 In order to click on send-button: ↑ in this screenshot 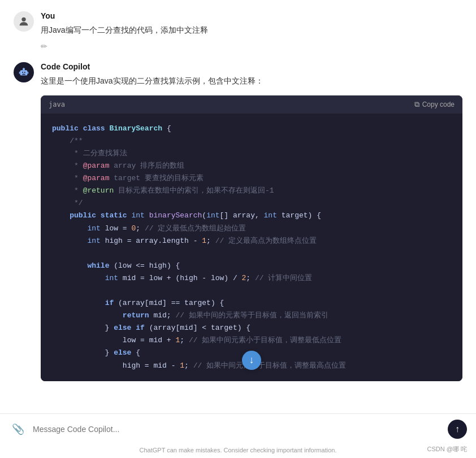, I will do `click(457, 429)`.